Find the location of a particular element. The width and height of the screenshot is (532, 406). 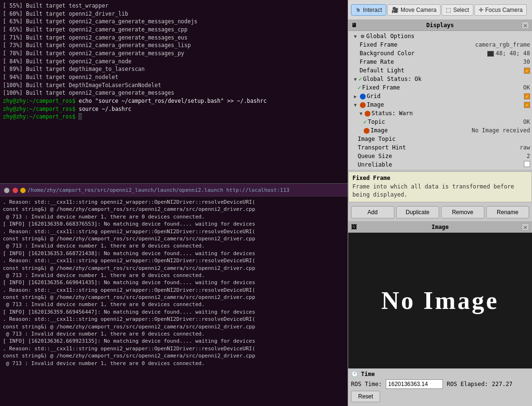

image-panel-close-button: ✕ is located at coordinates (525, 227).